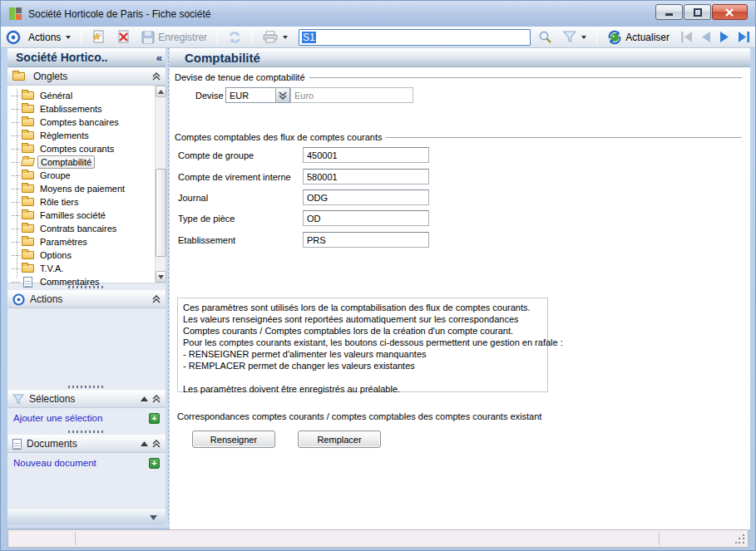  What do you see at coordinates (366, 218) in the screenshot?
I see `type-piece-input` at bounding box center [366, 218].